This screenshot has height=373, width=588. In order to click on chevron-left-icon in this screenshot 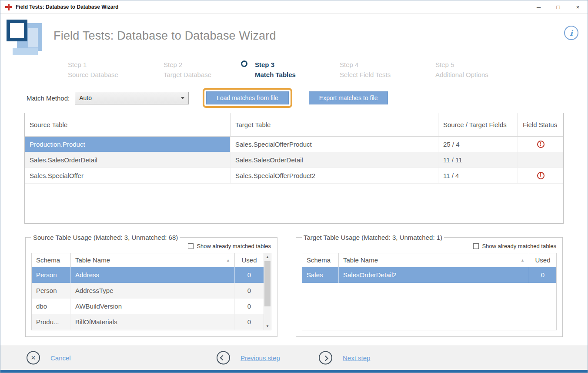, I will do `click(224, 358)`.